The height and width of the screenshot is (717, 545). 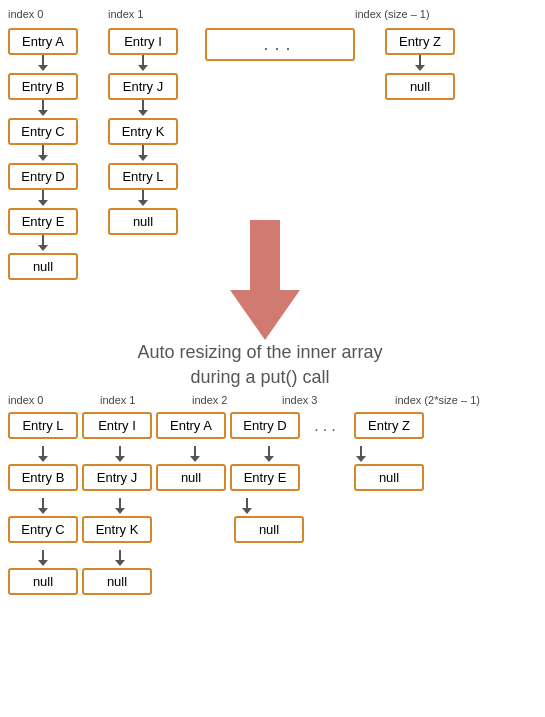 What do you see at coordinates (420, 42) in the screenshot?
I see `top-col-last-entry0: Entry Z` at bounding box center [420, 42].